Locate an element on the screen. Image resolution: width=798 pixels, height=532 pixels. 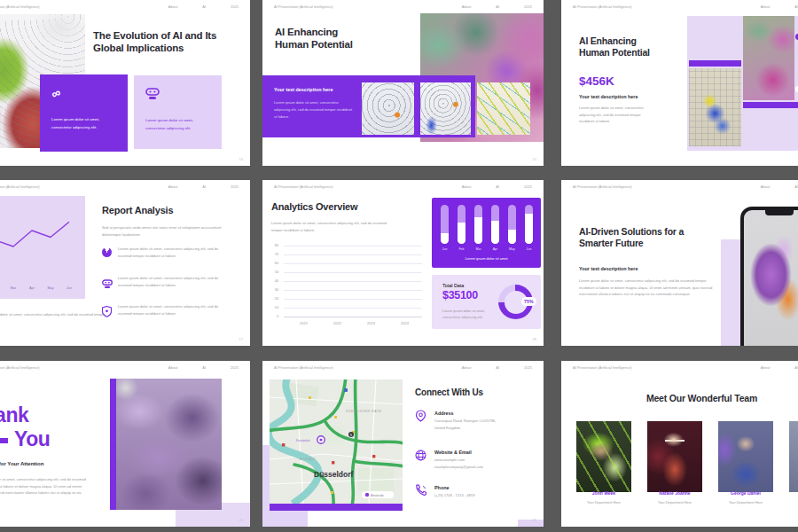
stat-value: $456K is located at coordinates (597, 82).